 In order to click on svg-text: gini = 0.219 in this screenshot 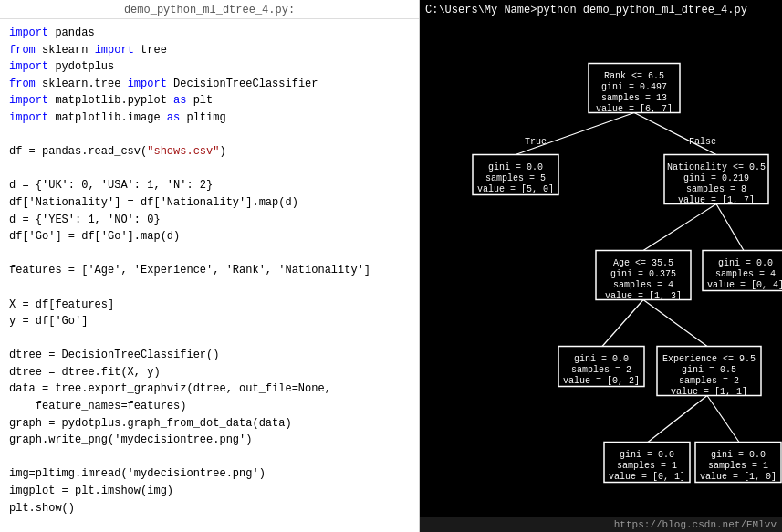, I will do `click(716, 179)`.